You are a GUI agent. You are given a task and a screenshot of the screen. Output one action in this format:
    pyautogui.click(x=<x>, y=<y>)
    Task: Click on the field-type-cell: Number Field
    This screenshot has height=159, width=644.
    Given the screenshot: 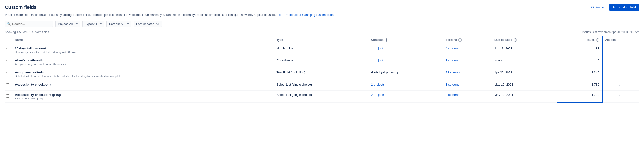 What is the action you would take?
    pyautogui.click(x=322, y=50)
    